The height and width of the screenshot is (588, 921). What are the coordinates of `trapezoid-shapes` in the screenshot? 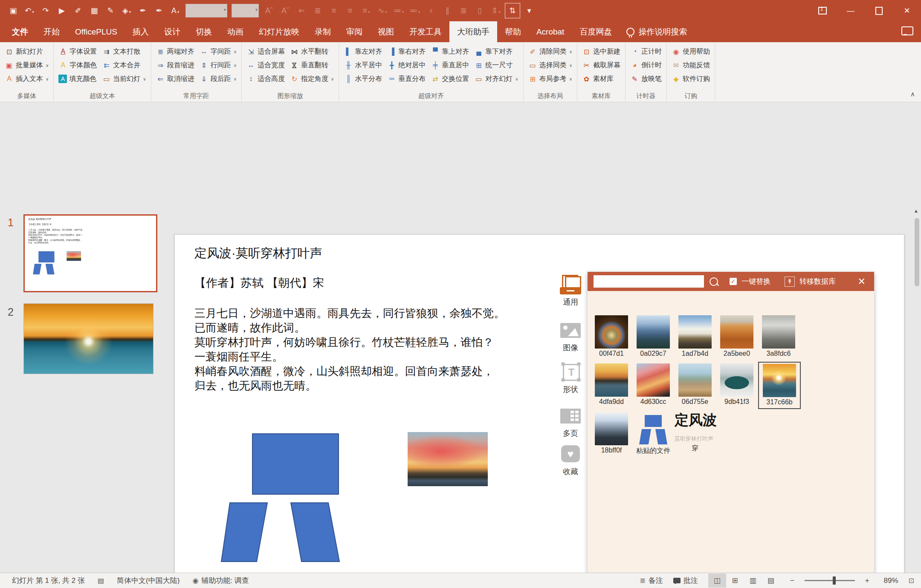 It's located at (281, 532).